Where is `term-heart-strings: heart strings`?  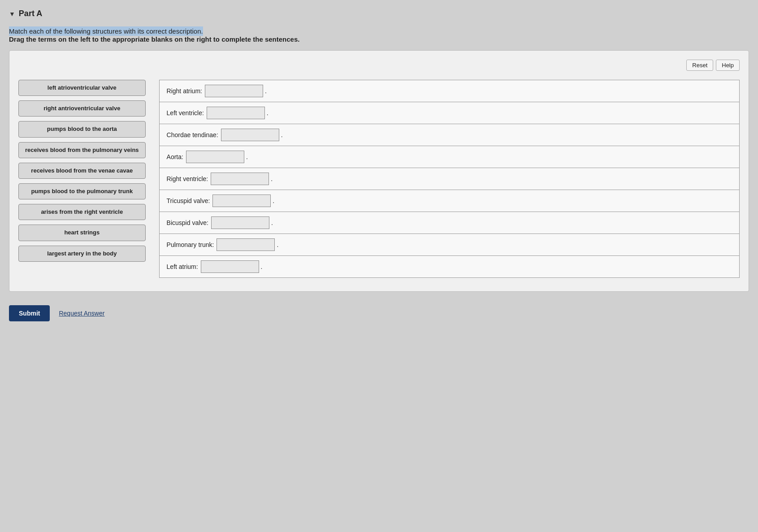 term-heart-strings: heart strings is located at coordinates (82, 233).